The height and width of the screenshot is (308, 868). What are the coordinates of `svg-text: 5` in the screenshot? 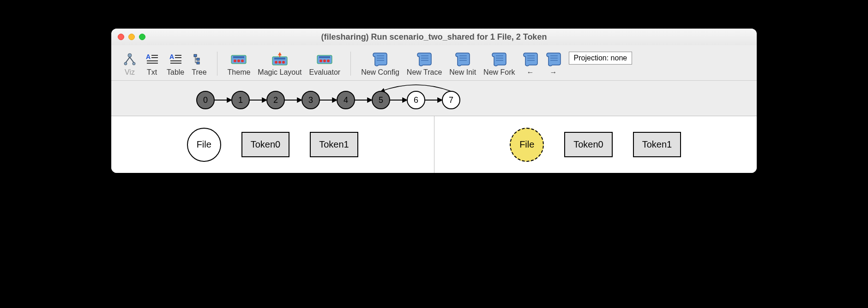 It's located at (381, 100).